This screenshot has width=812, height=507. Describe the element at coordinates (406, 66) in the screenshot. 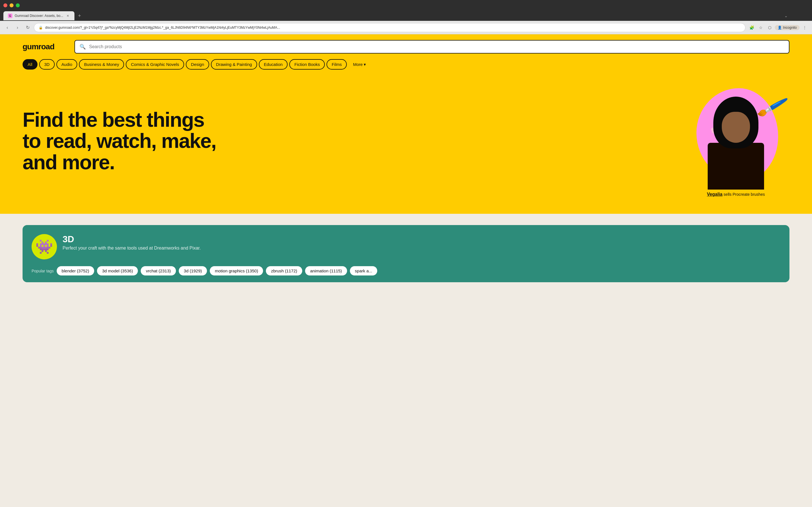

I see `category-nav: All 3D Audio Business & Money Comics & G…` at that location.